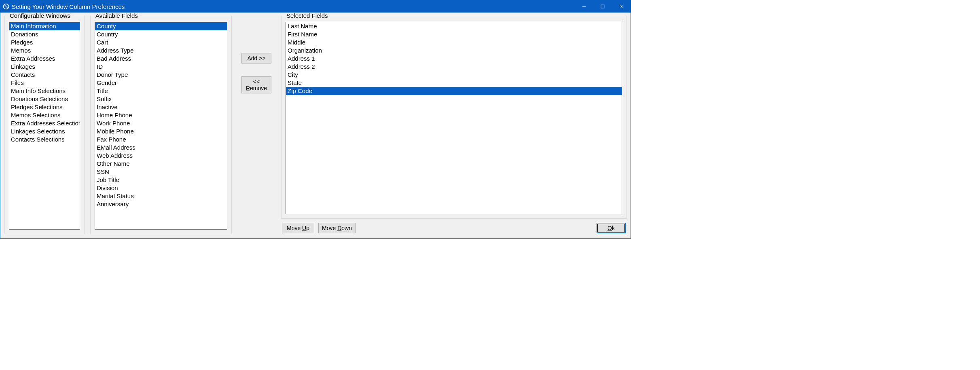 The width and height of the screenshot is (980, 370). What do you see at coordinates (44, 115) in the screenshot?
I see `list-item: Memos Selections` at bounding box center [44, 115].